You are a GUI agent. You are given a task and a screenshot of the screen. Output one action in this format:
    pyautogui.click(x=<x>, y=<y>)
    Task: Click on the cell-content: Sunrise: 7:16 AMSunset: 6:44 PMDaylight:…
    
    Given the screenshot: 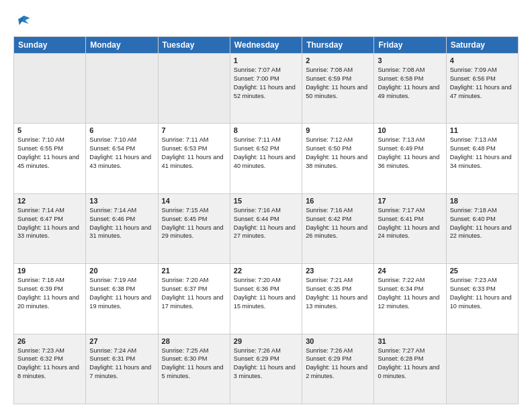 What is the action you would take?
    pyautogui.click(x=266, y=224)
    